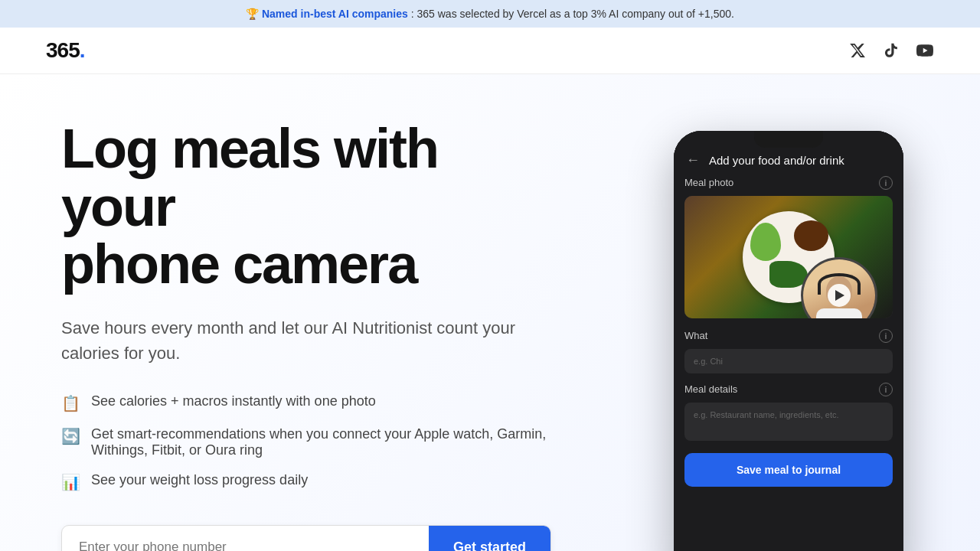  What do you see at coordinates (891, 51) in the screenshot?
I see `social-links` at bounding box center [891, 51].